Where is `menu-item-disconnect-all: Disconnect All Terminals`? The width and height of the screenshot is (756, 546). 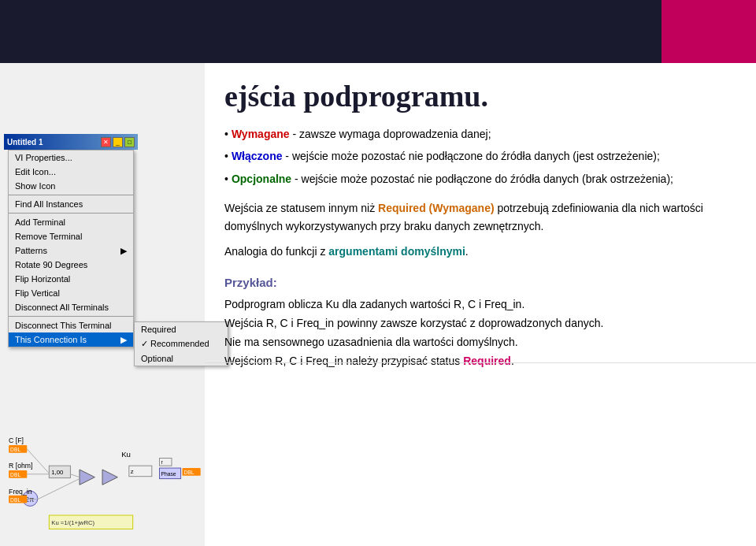 menu-item-disconnect-all: Disconnect All Terminals is located at coordinates (71, 307).